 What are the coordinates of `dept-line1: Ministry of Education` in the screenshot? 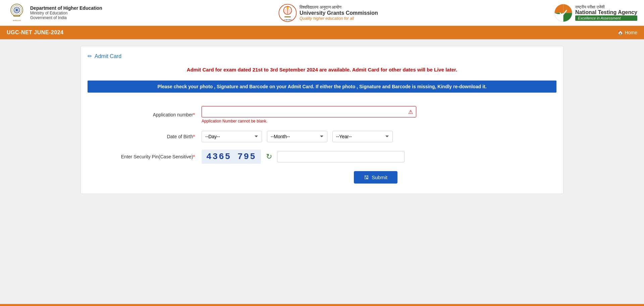 It's located at (66, 13).